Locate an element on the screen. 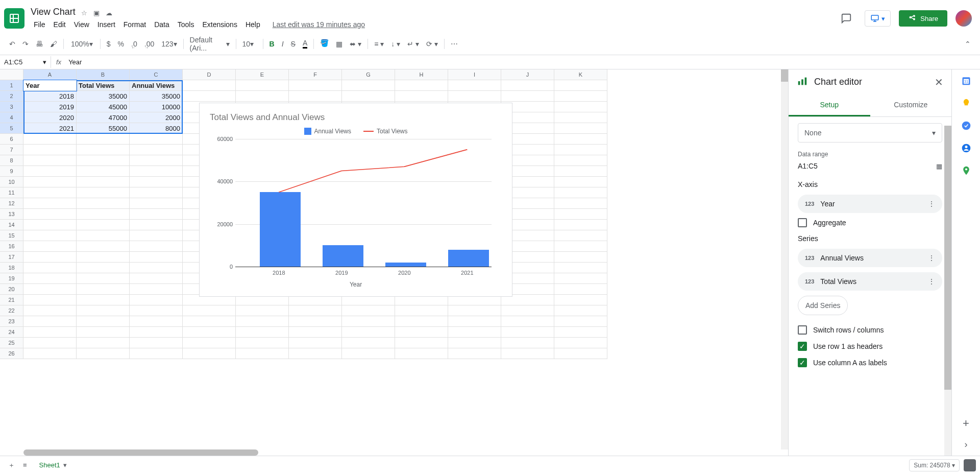  cell: 8000 is located at coordinates (156, 129).